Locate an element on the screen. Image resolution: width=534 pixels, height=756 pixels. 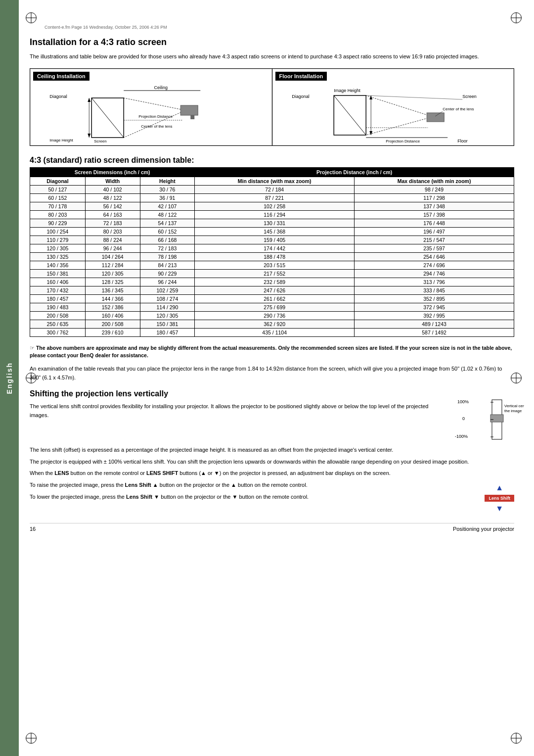
table-cell: 70 / 178 is located at coordinates (58, 206).